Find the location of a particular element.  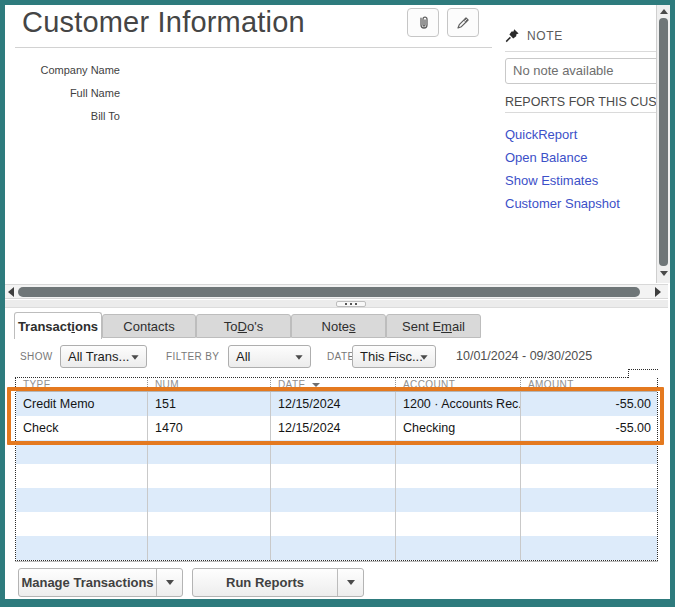

scroll-down-icon is located at coordinates (664, 274).